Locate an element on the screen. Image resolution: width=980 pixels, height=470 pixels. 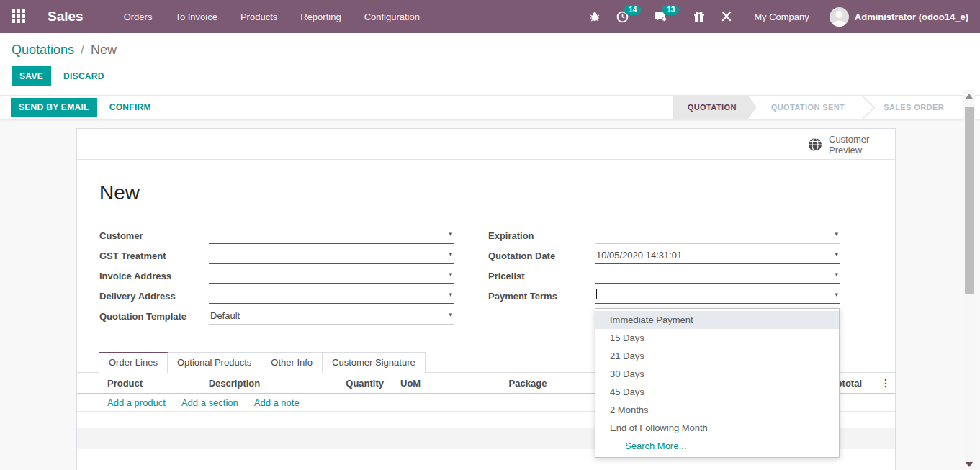
gst-treatment-input: ▾ is located at coordinates (331, 256).